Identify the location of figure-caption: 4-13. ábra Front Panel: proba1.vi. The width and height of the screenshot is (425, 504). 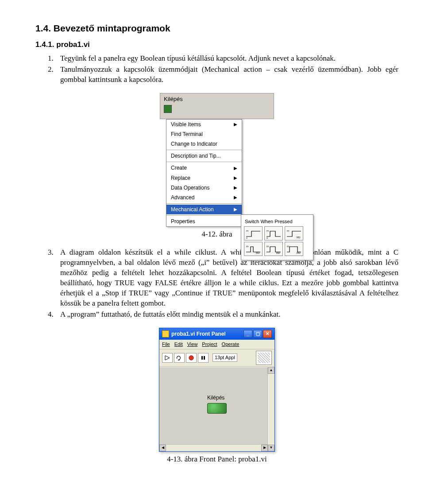
(217, 460).